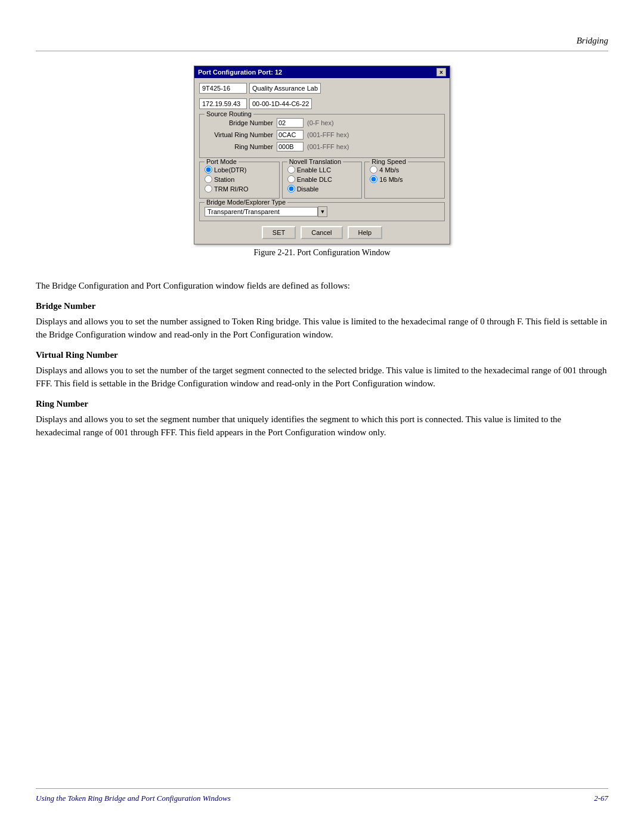 The image size is (644, 833). What do you see at coordinates (209, 169) in the screenshot?
I see `port-mode-lobe-radio` at bounding box center [209, 169].